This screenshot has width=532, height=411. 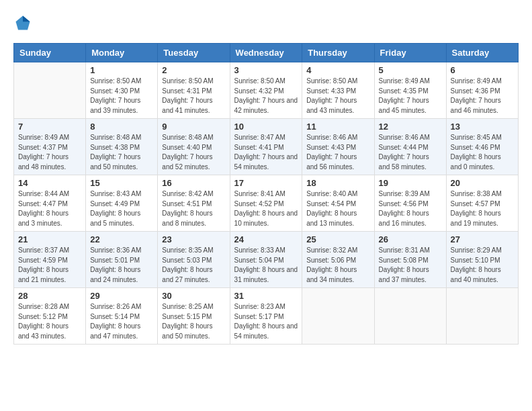 What do you see at coordinates (50, 209) in the screenshot?
I see `cell-content: Sunrise: 8:44 AMSunset: 4:47 PMDaylight:…` at bounding box center [50, 209].